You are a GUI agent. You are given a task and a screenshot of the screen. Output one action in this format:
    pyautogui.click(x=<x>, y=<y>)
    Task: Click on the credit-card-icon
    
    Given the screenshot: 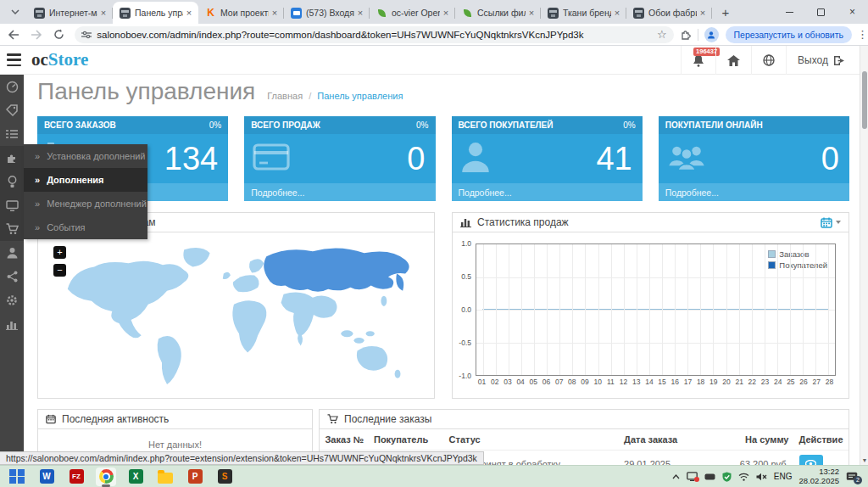 What is the action you would take?
    pyautogui.click(x=271, y=159)
    